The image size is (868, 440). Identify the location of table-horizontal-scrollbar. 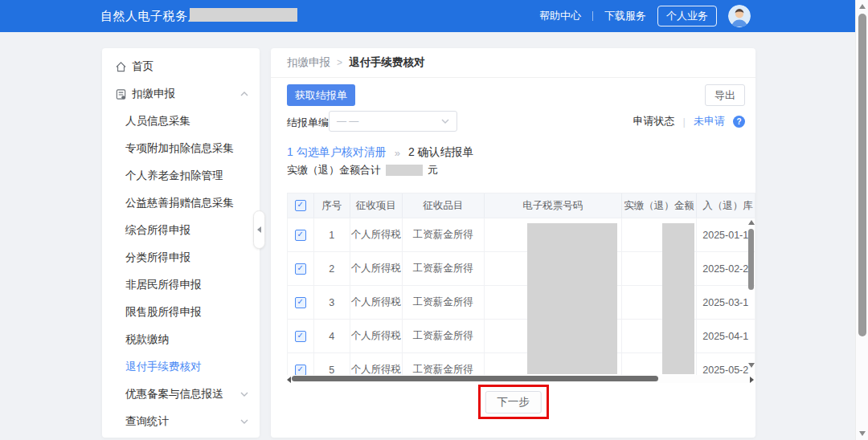
(521, 379).